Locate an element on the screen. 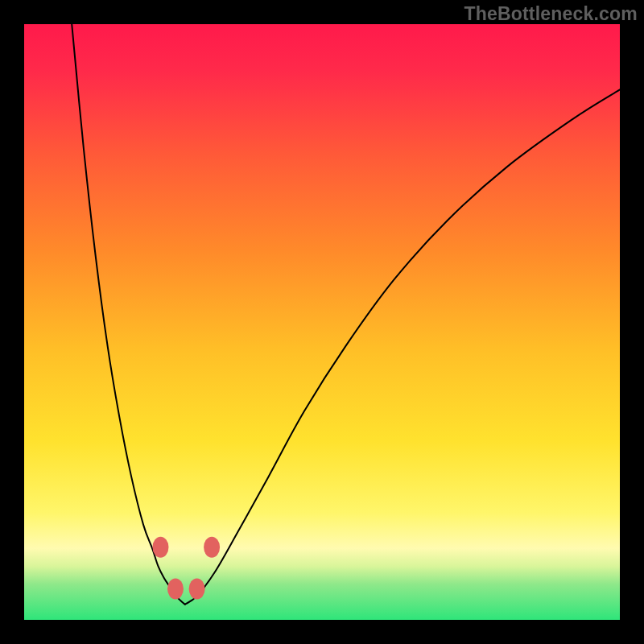 Image resolution: width=644 pixels, height=644 pixels. marker-right-upper is located at coordinates (212, 547).